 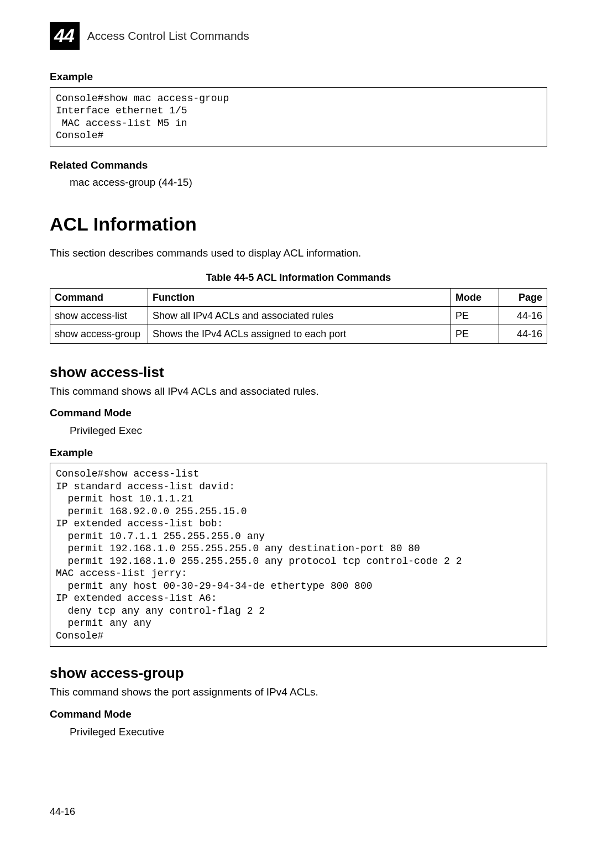 What do you see at coordinates (100, 334) in the screenshot?
I see `cell-command: show access-group` at bounding box center [100, 334].